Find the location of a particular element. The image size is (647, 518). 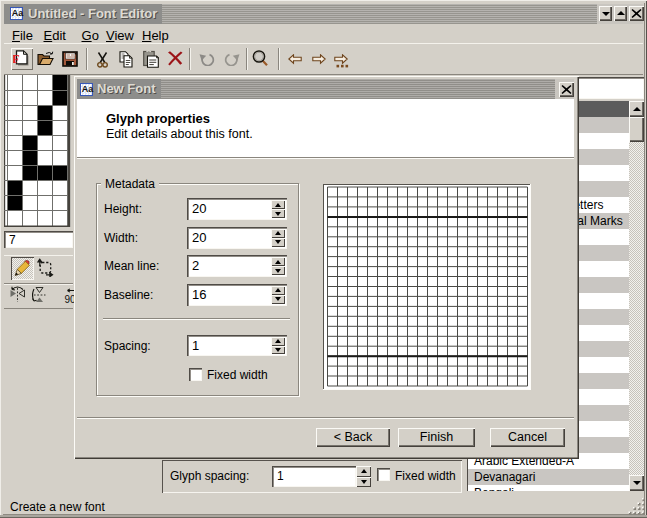

svg-text: F is located at coordinates (16, 59).